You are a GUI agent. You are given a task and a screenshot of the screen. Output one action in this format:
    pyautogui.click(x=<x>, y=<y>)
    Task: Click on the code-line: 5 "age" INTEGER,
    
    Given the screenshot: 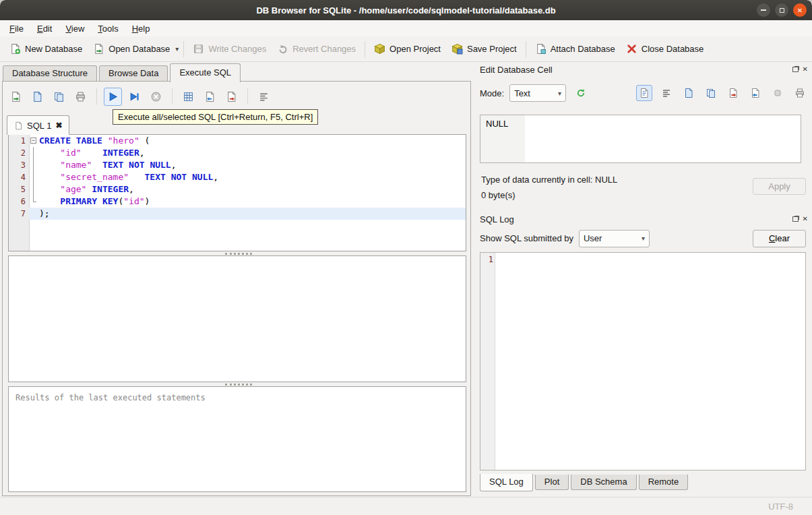 What is the action you would take?
    pyautogui.click(x=237, y=189)
    